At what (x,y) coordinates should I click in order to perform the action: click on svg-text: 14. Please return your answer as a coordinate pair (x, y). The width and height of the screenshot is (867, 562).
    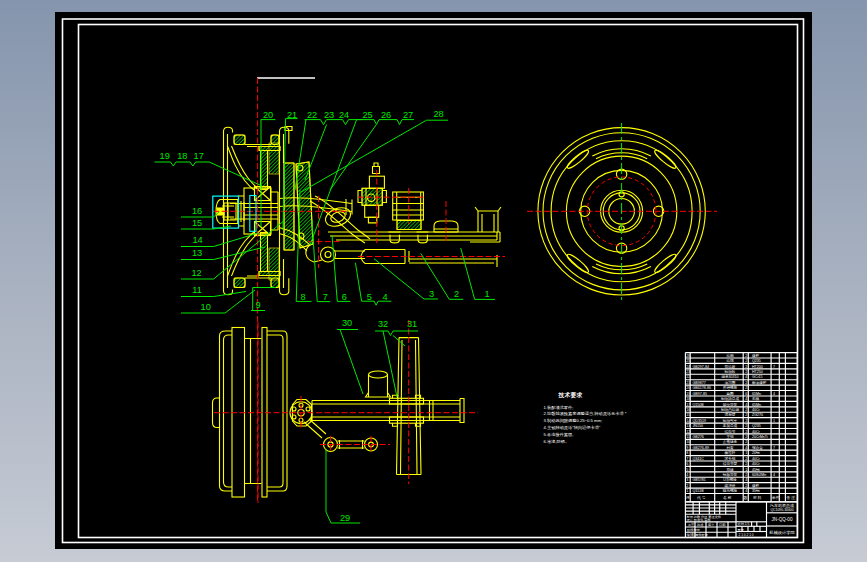
    Looking at the image, I should click on (688, 421).